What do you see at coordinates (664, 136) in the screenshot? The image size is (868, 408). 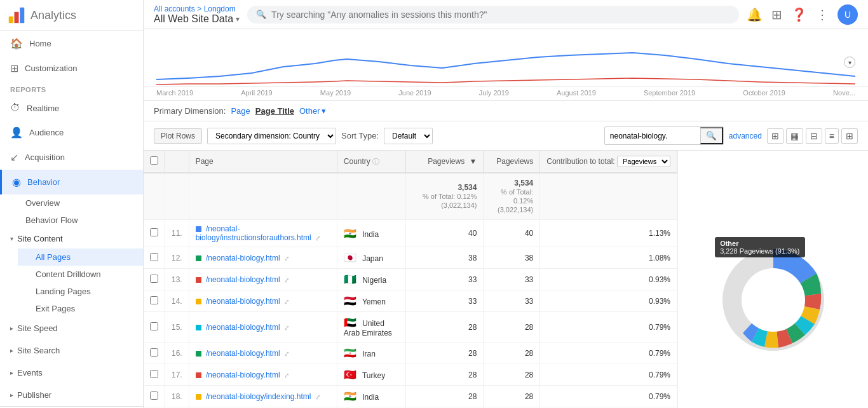 I see `search-filter: 🔍` at bounding box center [664, 136].